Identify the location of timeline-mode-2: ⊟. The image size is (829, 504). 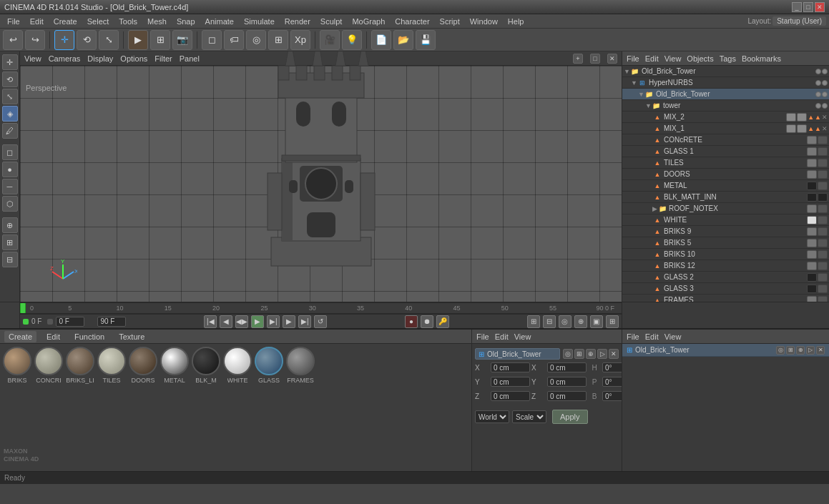
(549, 322).